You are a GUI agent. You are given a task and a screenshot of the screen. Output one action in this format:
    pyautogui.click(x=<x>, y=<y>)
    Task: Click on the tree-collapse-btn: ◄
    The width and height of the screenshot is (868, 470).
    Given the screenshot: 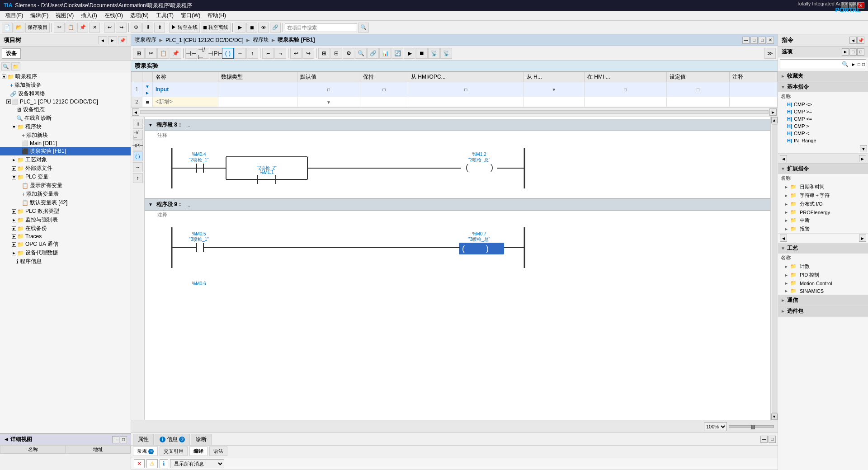 What is the action you would take?
    pyautogui.click(x=103, y=40)
    